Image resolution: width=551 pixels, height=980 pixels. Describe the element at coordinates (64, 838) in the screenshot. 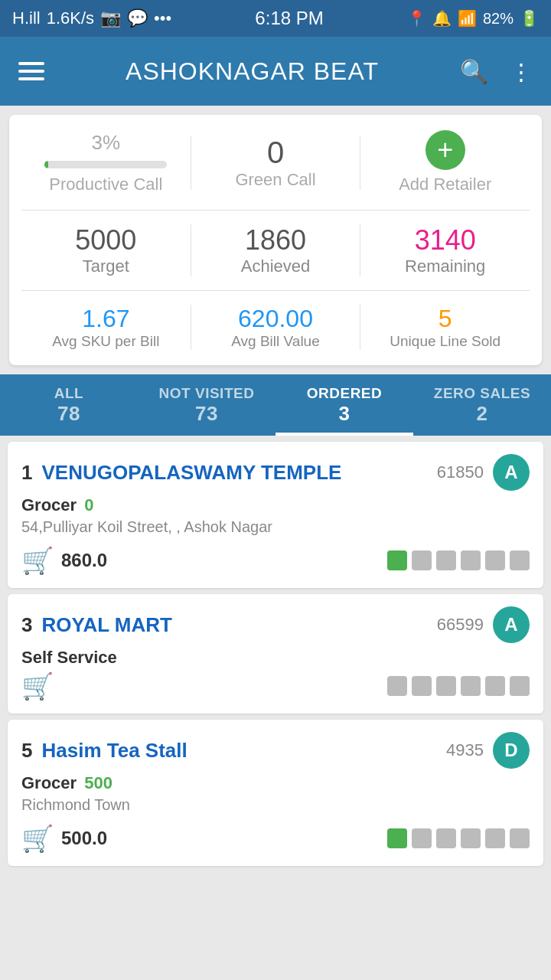

I see `cart-section-3: 🛒 500.0` at that location.